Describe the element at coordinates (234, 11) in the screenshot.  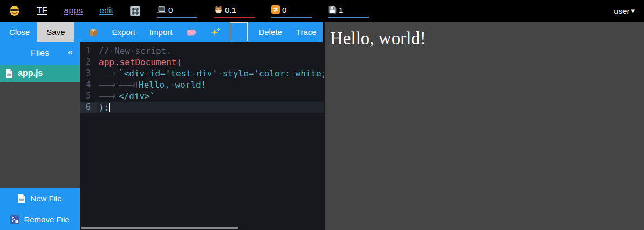
I see `hamster-counter-input: 0.1` at that location.